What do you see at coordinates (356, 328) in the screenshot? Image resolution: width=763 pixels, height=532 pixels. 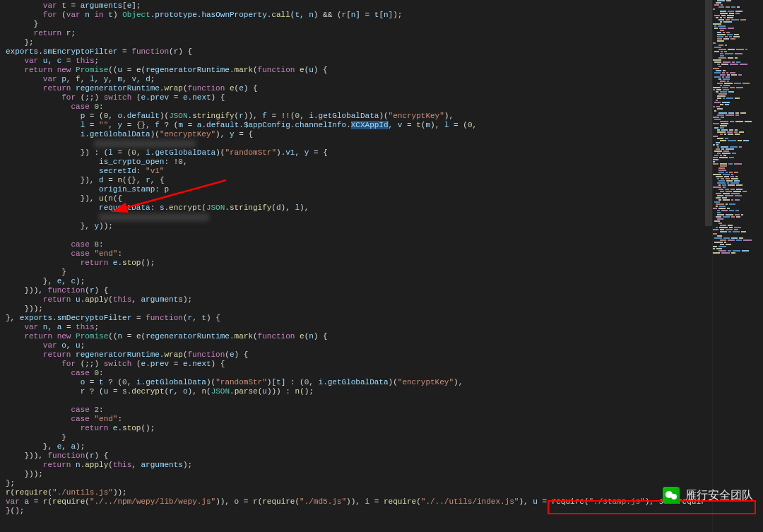 I see `code-line: var n, a = this;` at bounding box center [356, 328].